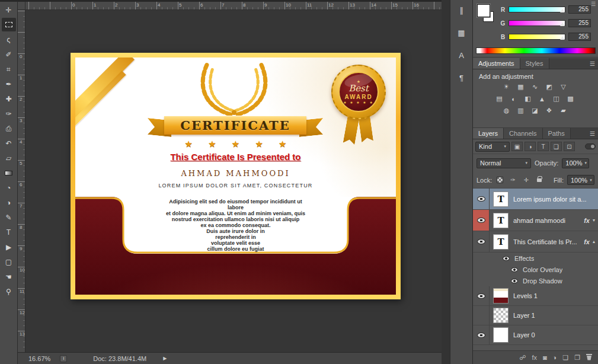  I want to click on lock-all-icon, so click(539, 180).